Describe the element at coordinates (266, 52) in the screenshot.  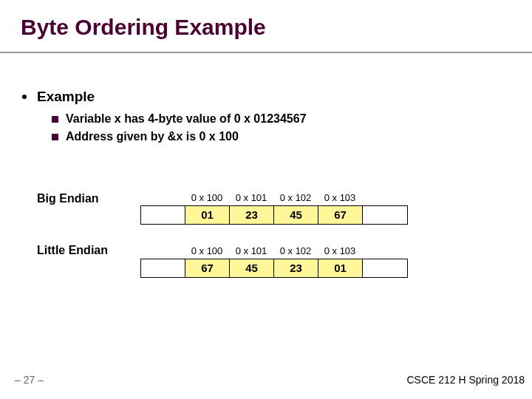
I see `title-underline` at that location.